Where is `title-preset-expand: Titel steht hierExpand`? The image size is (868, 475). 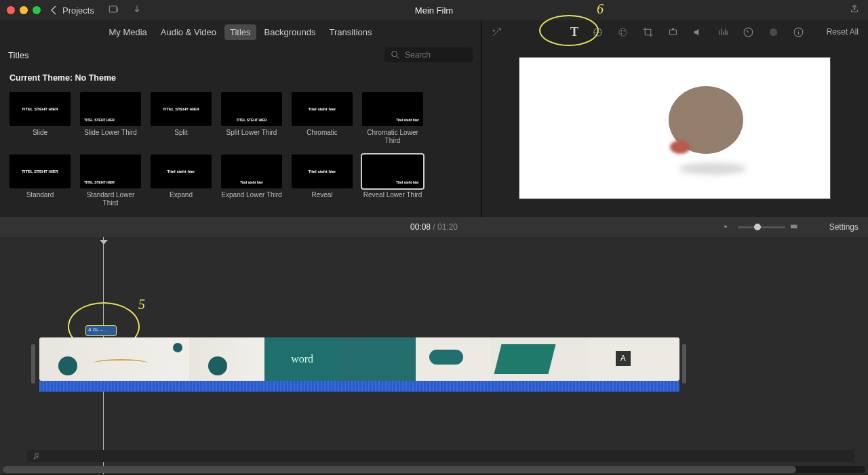 title-preset-expand: Titel steht hierExpand is located at coordinates (181, 181).